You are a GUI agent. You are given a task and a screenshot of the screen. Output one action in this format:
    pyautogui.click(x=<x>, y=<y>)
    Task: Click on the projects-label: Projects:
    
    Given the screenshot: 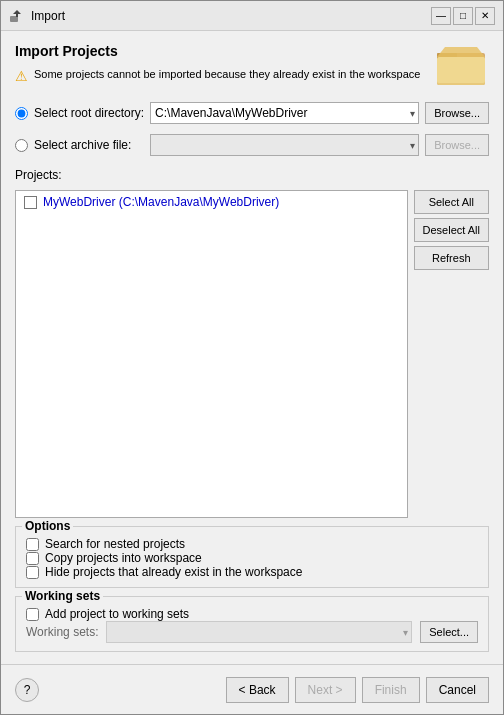 What is the action you would take?
    pyautogui.click(x=252, y=175)
    